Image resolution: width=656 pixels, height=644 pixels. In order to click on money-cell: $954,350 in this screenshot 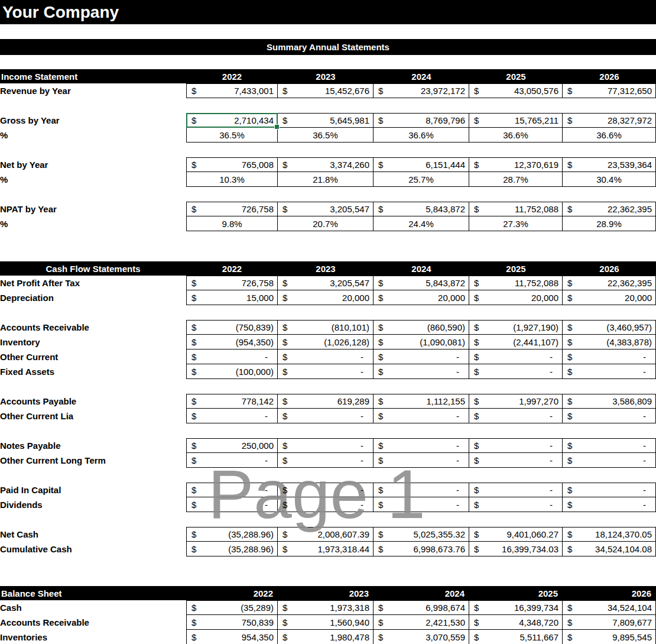, I will do `click(232, 637)`.